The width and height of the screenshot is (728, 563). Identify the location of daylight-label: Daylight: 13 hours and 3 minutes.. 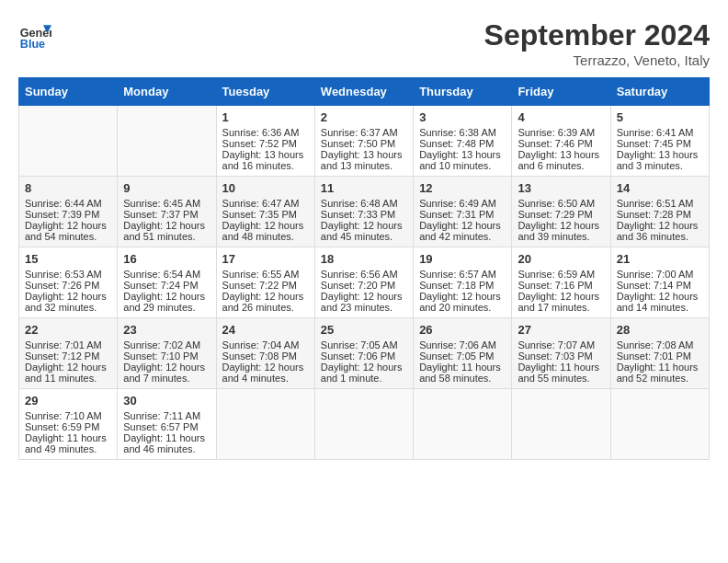
(658, 160).